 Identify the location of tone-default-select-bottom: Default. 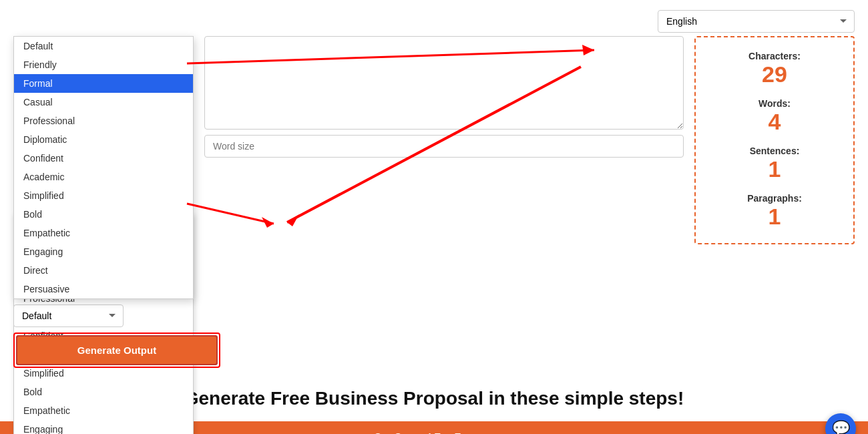
(68, 316).